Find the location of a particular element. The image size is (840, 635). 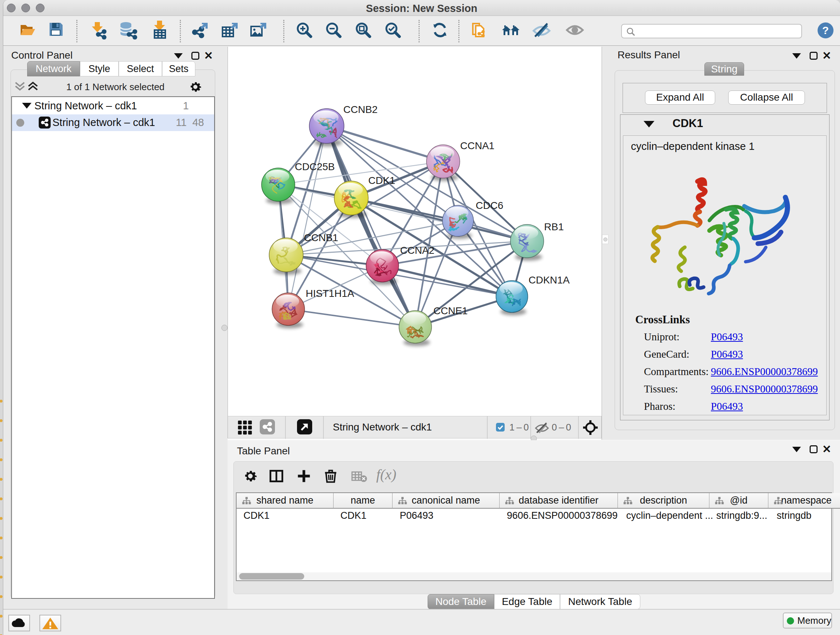

svg-text: CDC25B is located at coordinates (314, 166).